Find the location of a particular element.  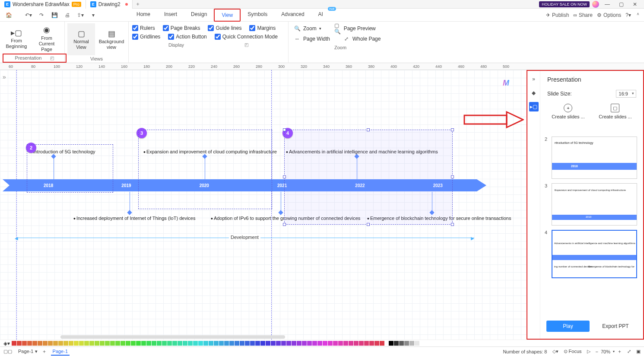

page-preview-button: ▢🔍Page Preview is located at coordinates (355, 29).